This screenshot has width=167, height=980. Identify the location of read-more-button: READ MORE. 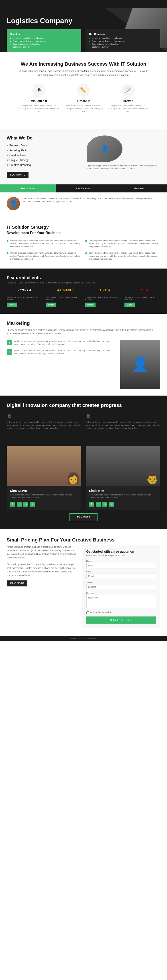
(17, 584).